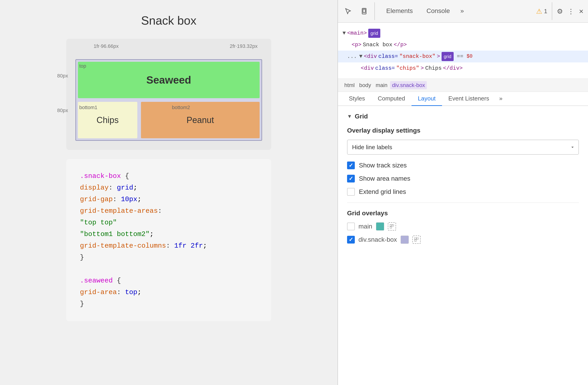 Image resolution: width=588 pixels, height=385 pixels. Describe the element at coordinates (96, 199) in the screenshot. I see `code-prop-gap: grid-gap` at that location.